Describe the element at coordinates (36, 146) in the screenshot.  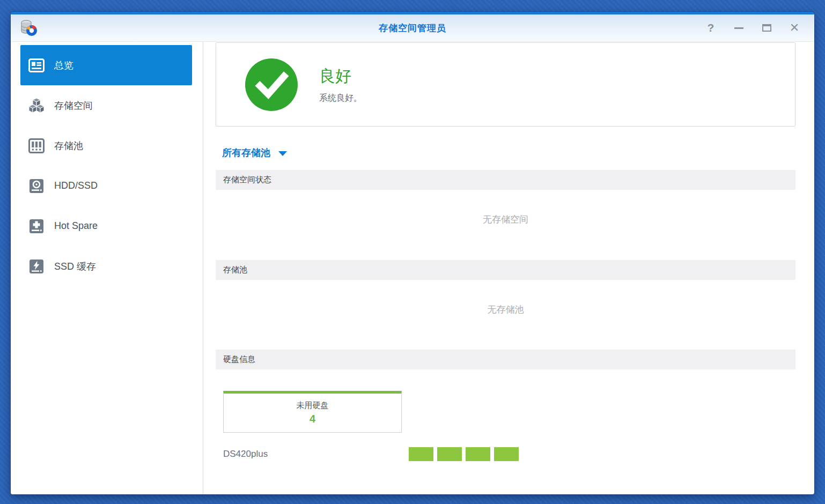
I see `storage-pool-icon` at that location.